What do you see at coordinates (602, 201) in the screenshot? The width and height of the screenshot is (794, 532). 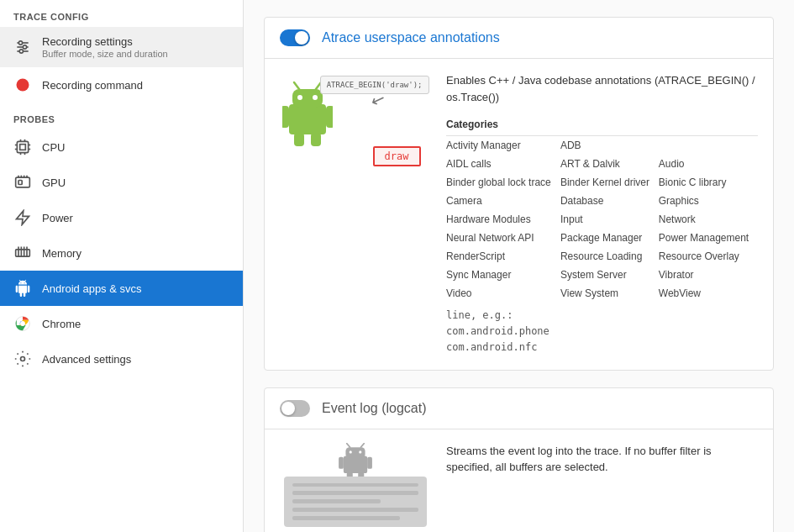 I see `categories-row: CameraDatabaseGraphics` at bounding box center [602, 201].